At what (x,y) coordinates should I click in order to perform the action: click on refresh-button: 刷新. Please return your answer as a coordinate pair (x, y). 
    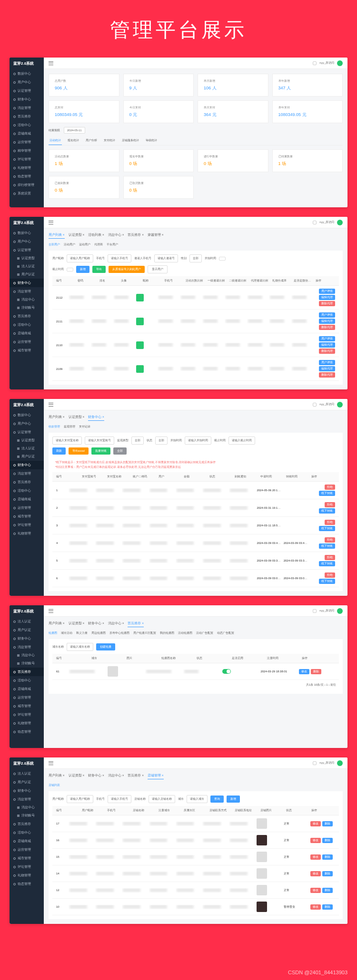
    Looking at the image, I should click on (59, 451).